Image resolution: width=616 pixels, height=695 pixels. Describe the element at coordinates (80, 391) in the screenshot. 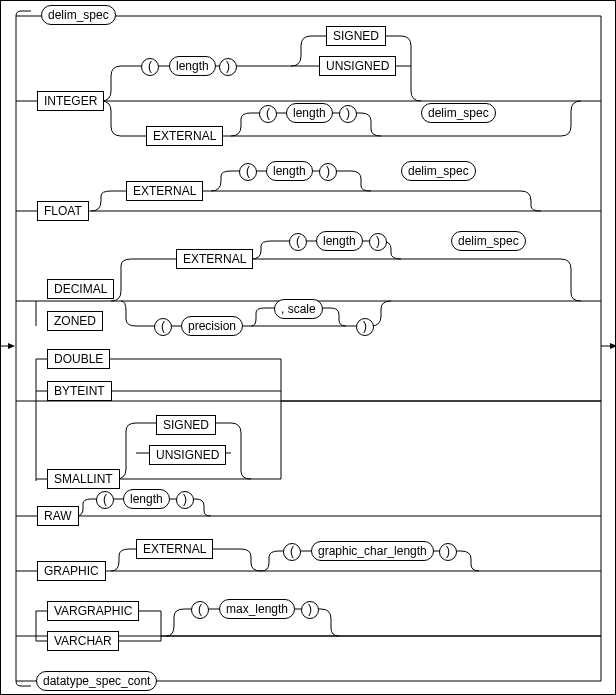

I see `byteint-keyword: BYTEINT` at that location.